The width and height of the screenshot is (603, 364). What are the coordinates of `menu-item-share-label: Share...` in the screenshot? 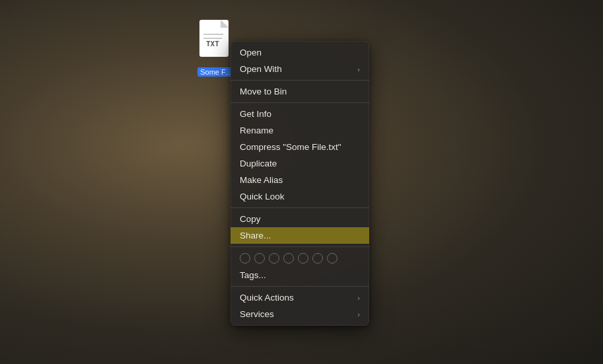 It's located at (255, 235).